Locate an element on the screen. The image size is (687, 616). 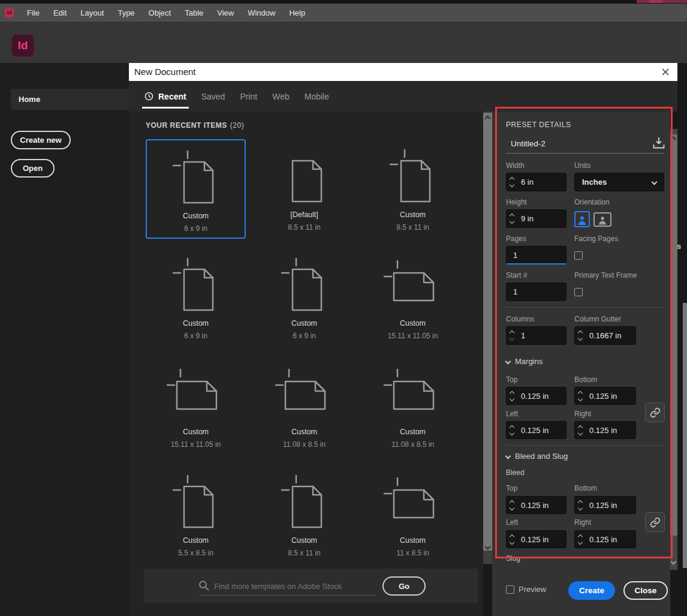
menu-table: Table is located at coordinates (194, 13).